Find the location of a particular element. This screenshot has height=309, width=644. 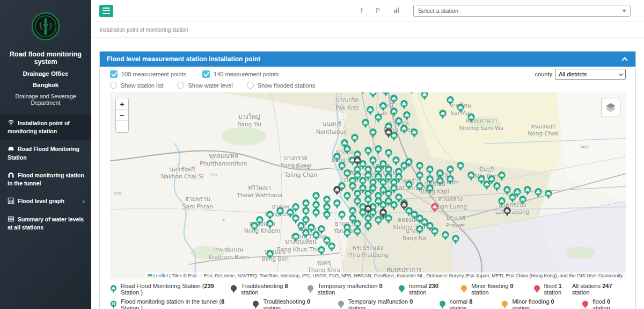

map-extra-button is located at coordinates (122, 127).